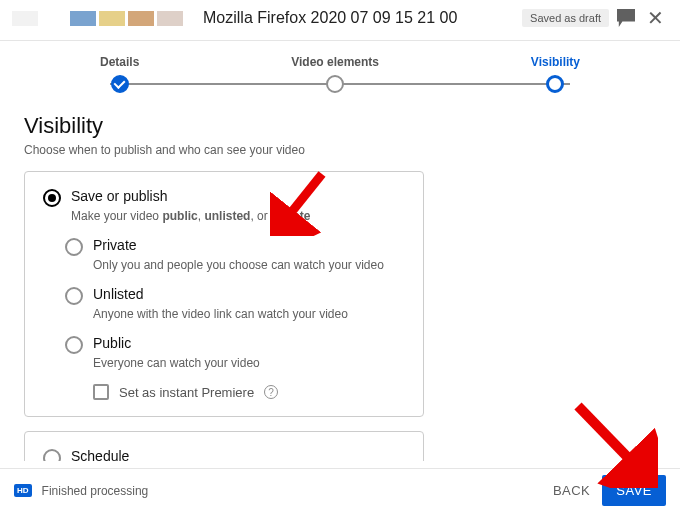  What do you see at coordinates (249, 392) in the screenshot?
I see `premiere-checkbox-row: Set as instant Premiere ?` at bounding box center [249, 392].